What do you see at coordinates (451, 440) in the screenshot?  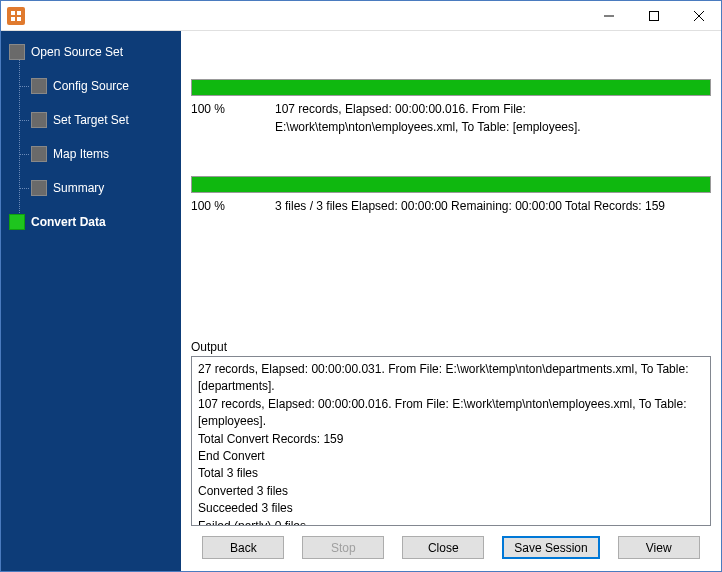 I see `output-line: Total Convert Records: 159` at bounding box center [451, 440].